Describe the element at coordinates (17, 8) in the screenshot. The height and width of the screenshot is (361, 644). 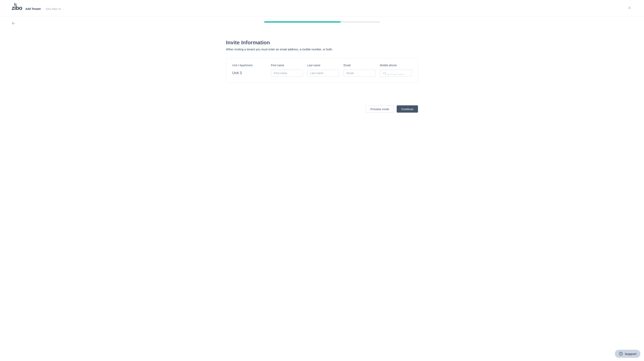
I see `logo: zibo` at that location.